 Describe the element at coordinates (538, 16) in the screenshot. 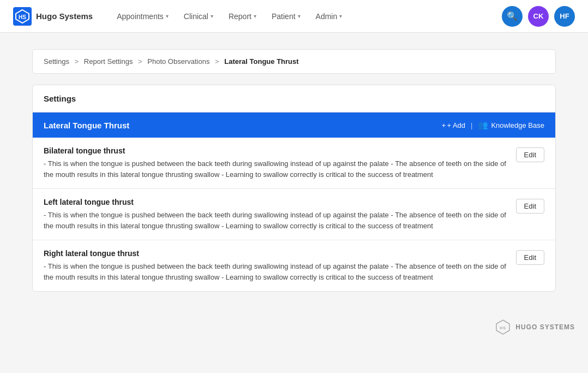

I see `avatar-ck: CK` at that location.